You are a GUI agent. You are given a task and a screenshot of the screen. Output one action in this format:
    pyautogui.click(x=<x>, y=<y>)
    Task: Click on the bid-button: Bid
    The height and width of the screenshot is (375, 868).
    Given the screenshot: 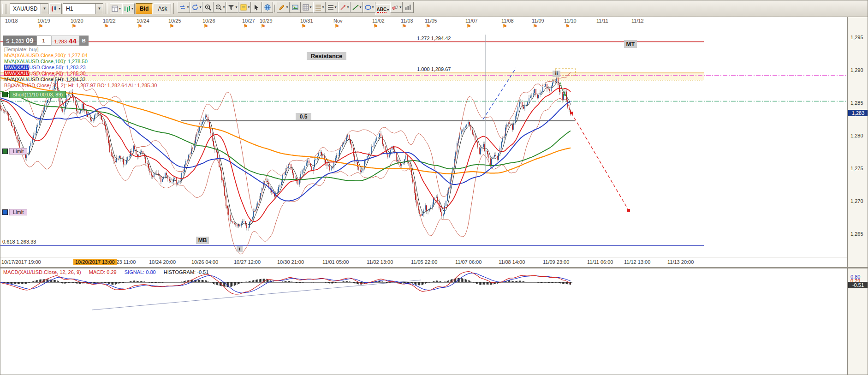 What is the action you would take?
    pyautogui.click(x=144, y=9)
    